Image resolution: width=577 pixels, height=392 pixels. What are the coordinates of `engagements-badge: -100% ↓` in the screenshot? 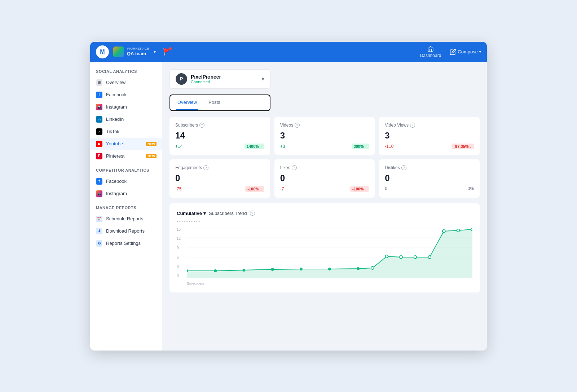 It's located at (255, 189).